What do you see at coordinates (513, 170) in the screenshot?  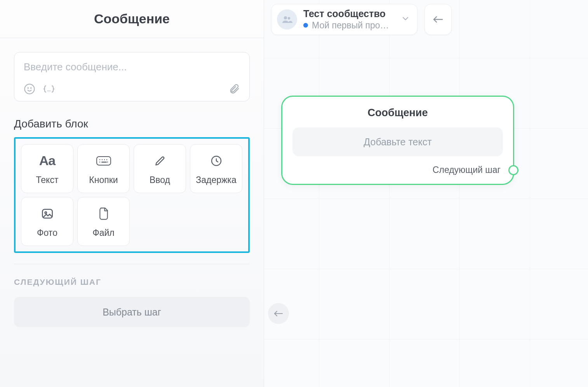 I see `node-output-port` at bounding box center [513, 170].